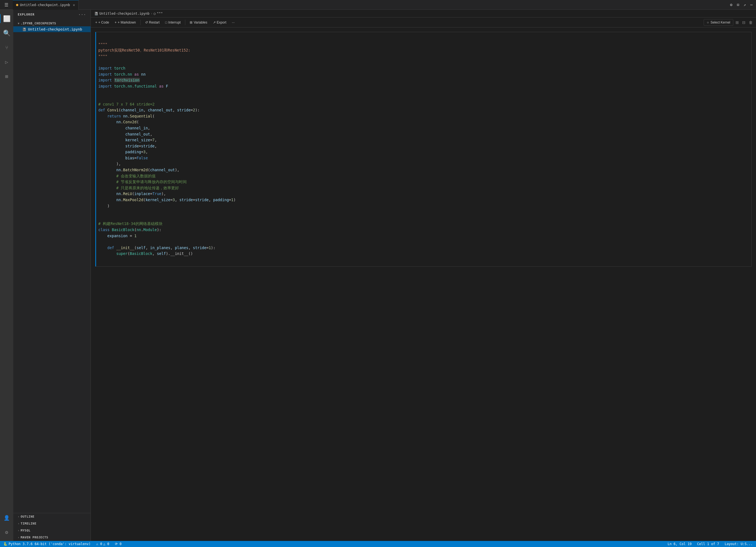 Image resolution: width=756 pixels, height=547 pixels. Describe the element at coordinates (7, 62) in the screenshot. I see `activity-bar-run: ▷` at that location.